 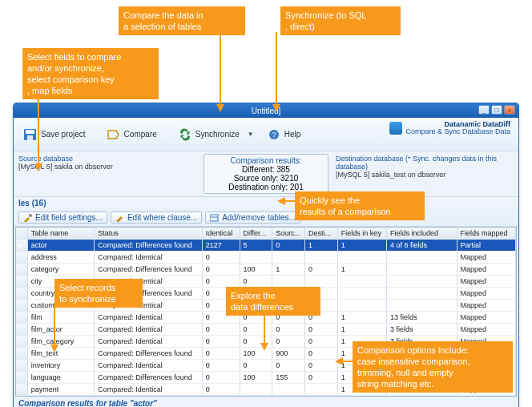 I want to click on save-project-button: Save project, so click(x=54, y=135).